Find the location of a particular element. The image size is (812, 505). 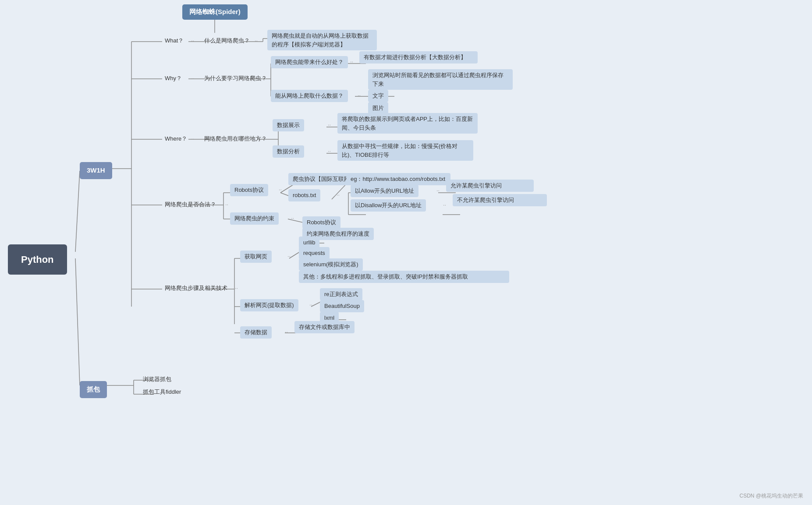

watermark: CSDN @桃花坞生动的芒果 is located at coordinates (771, 496).